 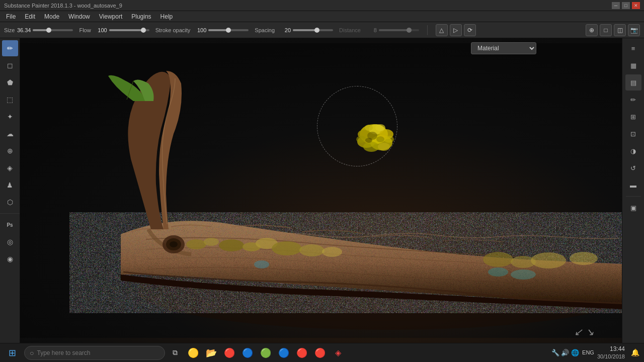 I want to click on menu-viewport: Viewport, so click(x=111, y=17).